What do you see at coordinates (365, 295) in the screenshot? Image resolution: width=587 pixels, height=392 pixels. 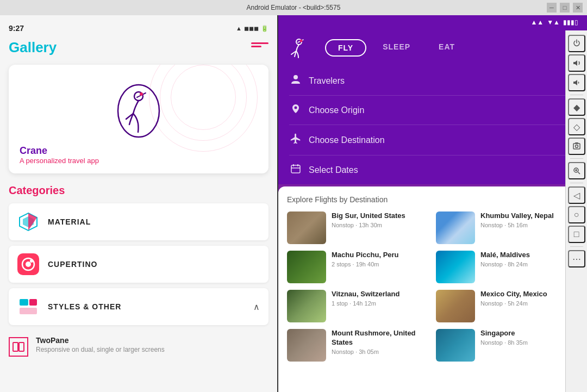 I see `dest-name-vitznau: Vitznau, Switzerland` at bounding box center [365, 295].